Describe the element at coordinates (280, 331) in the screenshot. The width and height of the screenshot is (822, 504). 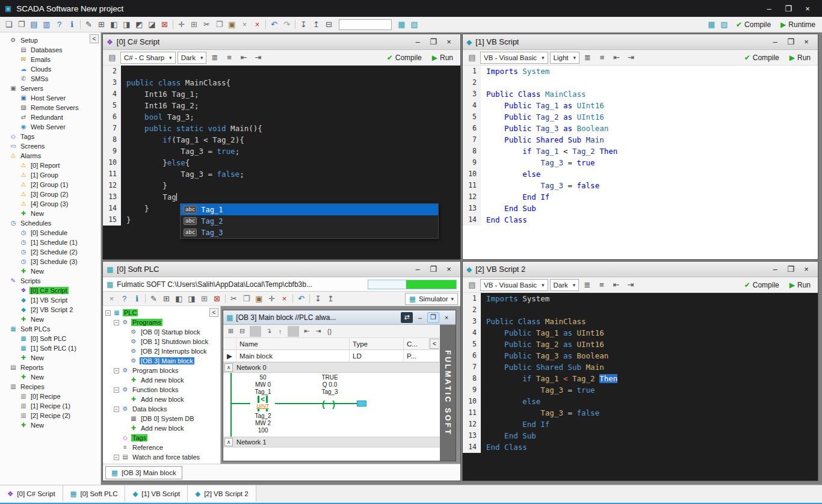
I see `branch-up-icon: ↑` at that location.